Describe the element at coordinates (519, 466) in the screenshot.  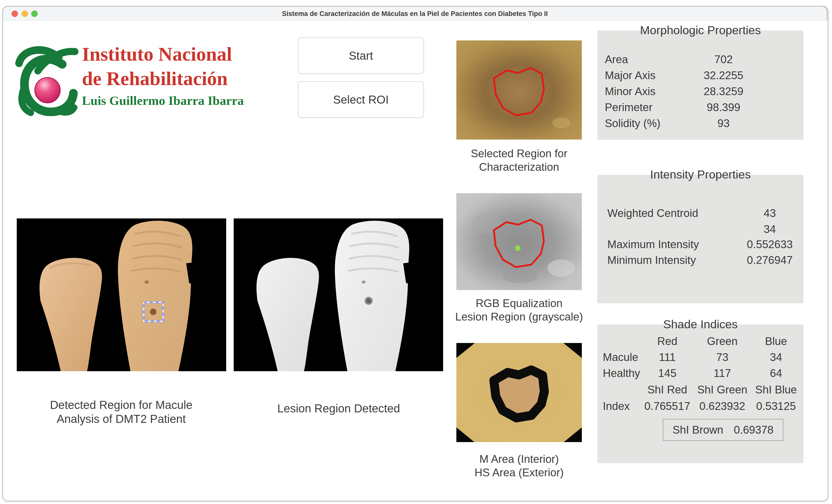
I see `m-area-caption: M Area (Interior) HS Area (Exterior)` at that location.